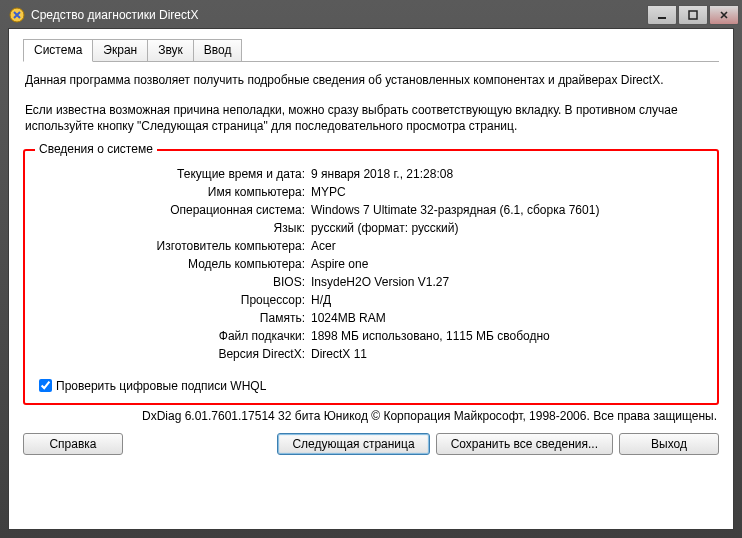 This screenshot has width=742, height=538. I want to click on info-row-memory: Память:1024MB RAM, so click(371, 318).